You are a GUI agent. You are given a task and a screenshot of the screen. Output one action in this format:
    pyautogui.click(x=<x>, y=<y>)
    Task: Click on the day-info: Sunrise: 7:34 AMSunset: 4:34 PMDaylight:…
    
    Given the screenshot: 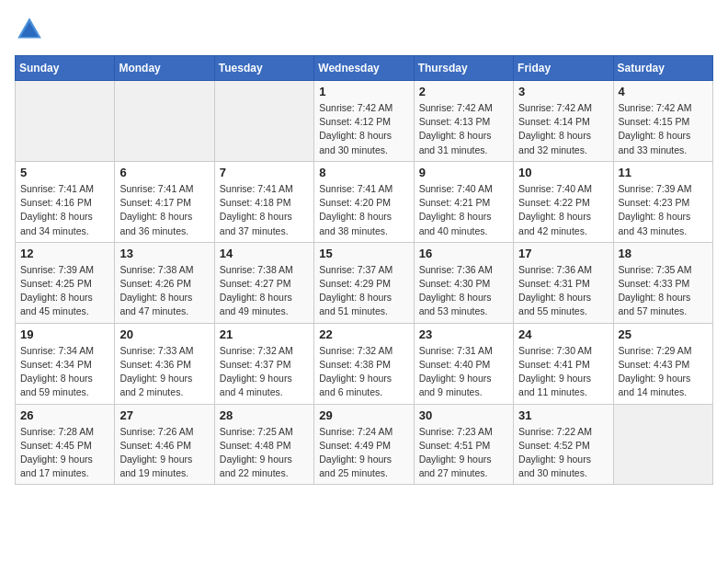 What is the action you would take?
    pyautogui.click(x=64, y=372)
    